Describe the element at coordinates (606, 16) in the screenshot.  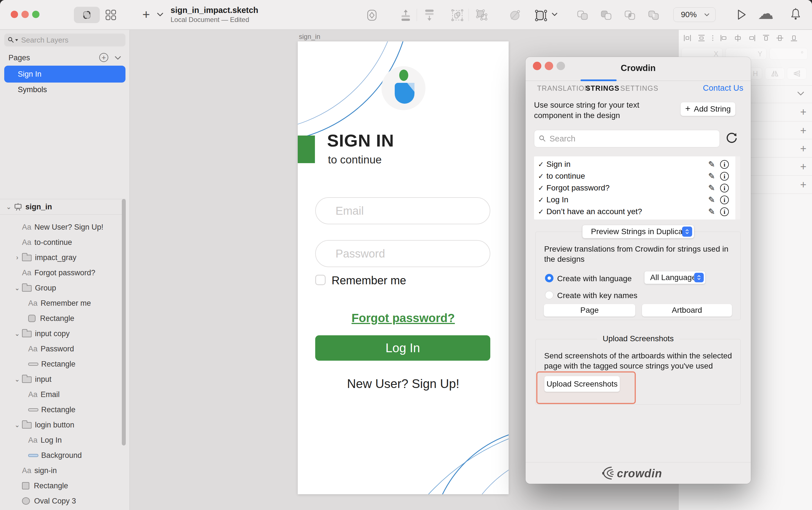
I see `boolean-subtract-icon` at that location.